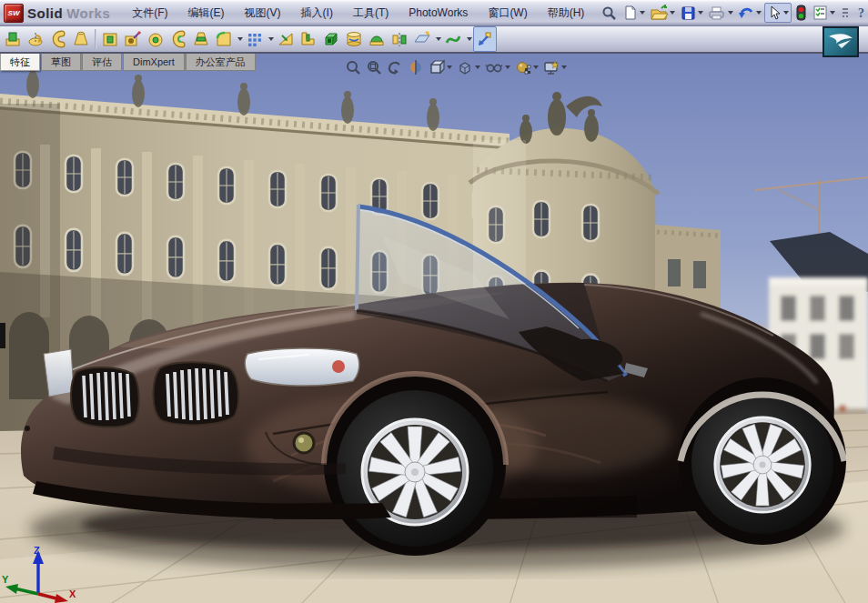 Image resolution: width=868 pixels, height=603 pixels. Describe the element at coordinates (220, 62) in the screenshot. I see `tab-office-products: 办公室产品` at that location.